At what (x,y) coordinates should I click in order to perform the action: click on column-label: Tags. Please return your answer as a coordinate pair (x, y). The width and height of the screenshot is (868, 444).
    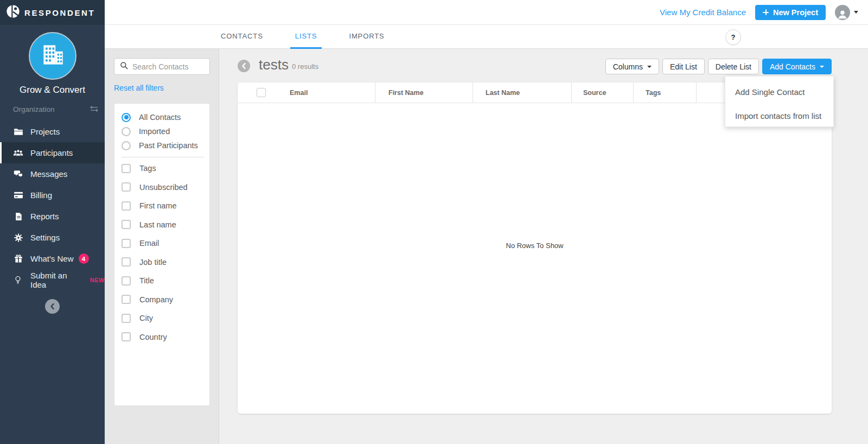
    Looking at the image, I should click on (653, 93).